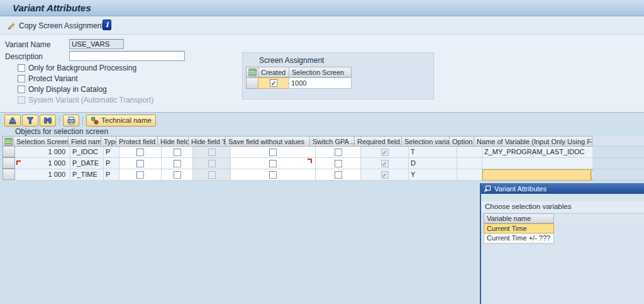 The image size is (644, 304). What do you see at coordinates (21, 68) in the screenshot?
I see `only-background-processing-checkbox` at bounding box center [21, 68].